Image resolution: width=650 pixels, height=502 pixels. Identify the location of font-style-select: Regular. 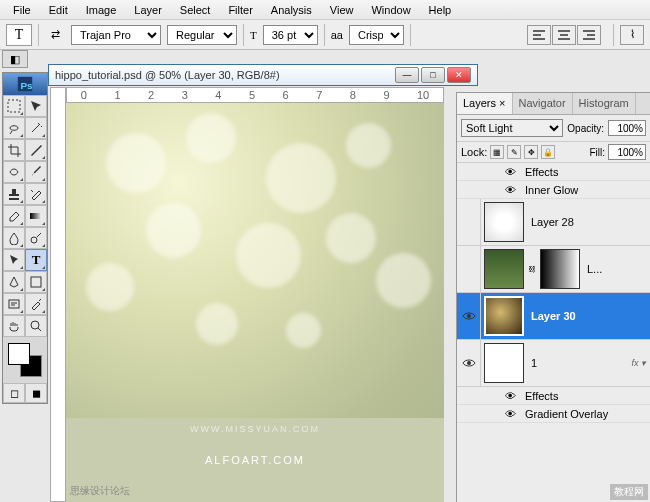
(202, 35).